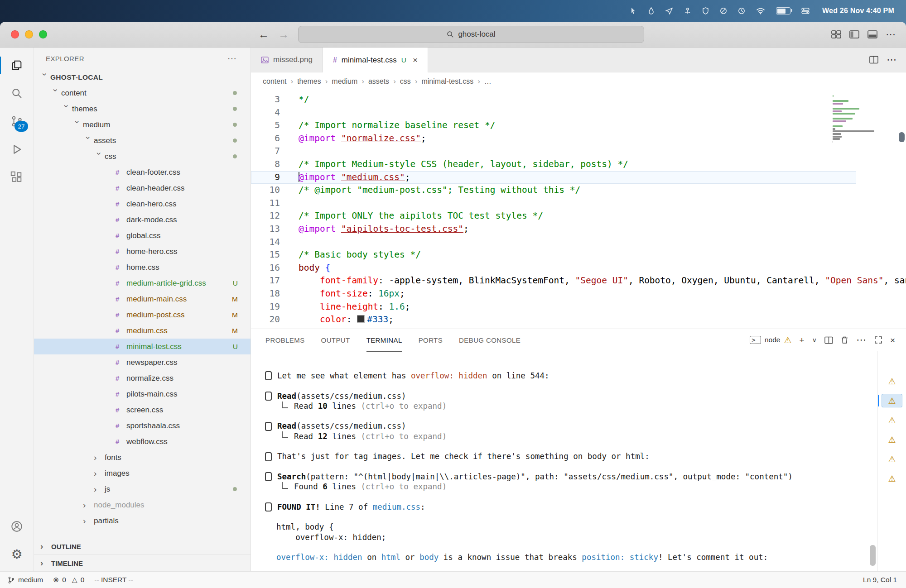 The width and height of the screenshot is (906, 588). What do you see at coordinates (142, 157) in the screenshot?
I see `tree-item-css: ›css` at bounding box center [142, 157].